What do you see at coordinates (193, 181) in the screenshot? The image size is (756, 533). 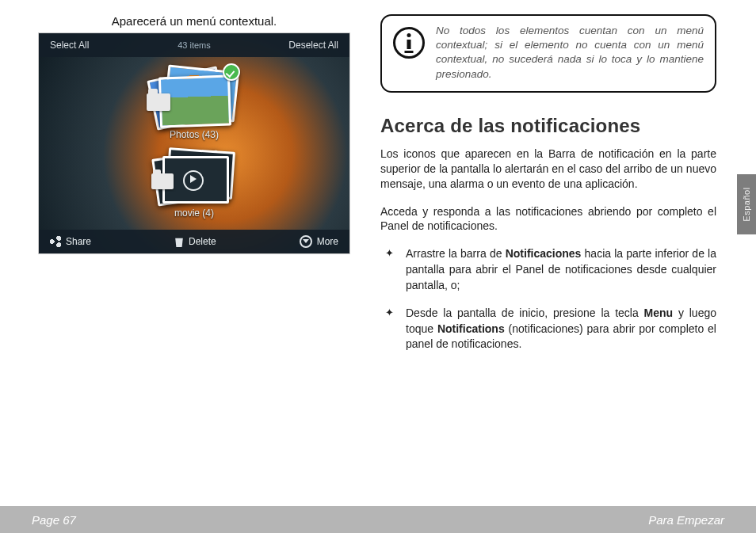 I see `play-icon` at bounding box center [193, 181].